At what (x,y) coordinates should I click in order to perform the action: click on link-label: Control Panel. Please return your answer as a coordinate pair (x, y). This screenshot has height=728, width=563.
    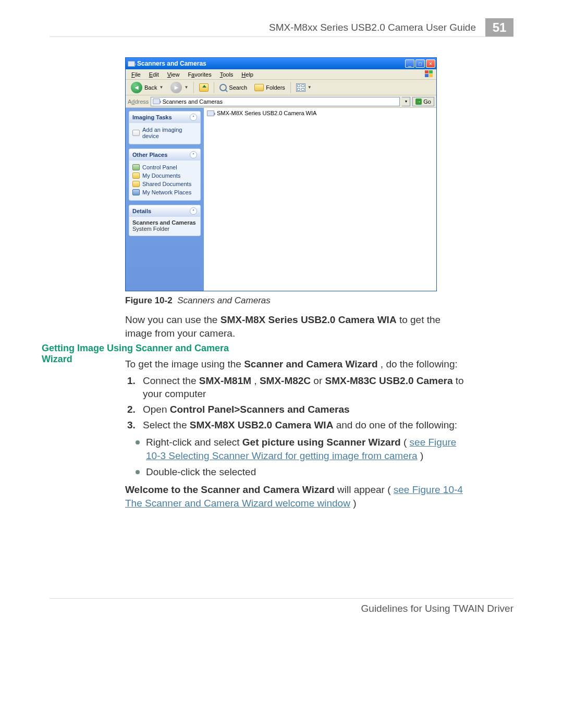
    Looking at the image, I should click on (160, 167).